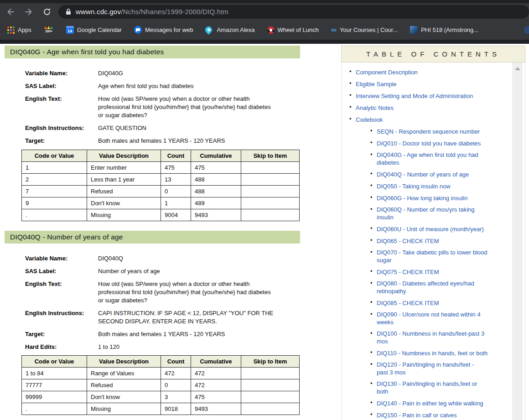 This screenshot has width=529, height=420. I want to click on toc-link-diq075: DIQ075 - CHECK ITEM, so click(408, 272).